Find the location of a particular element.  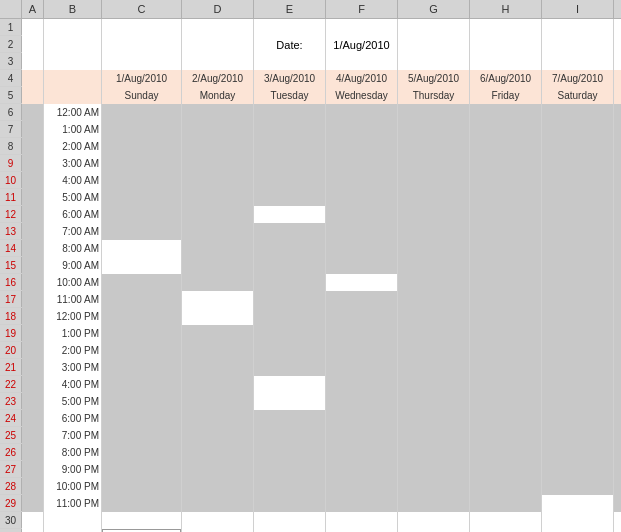

r12-h is located at coordinates (506, 214).